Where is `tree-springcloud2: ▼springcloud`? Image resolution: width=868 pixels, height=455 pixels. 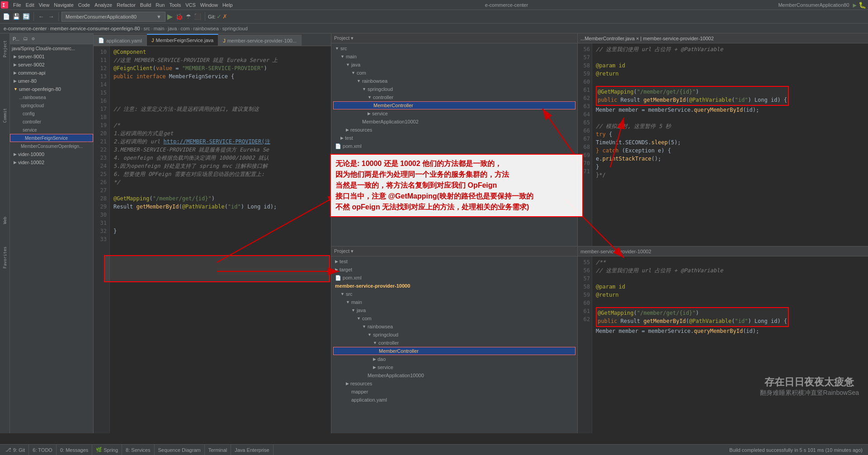
tree-springcloud2: ▼springcloud is located at coordinates (454, 89).